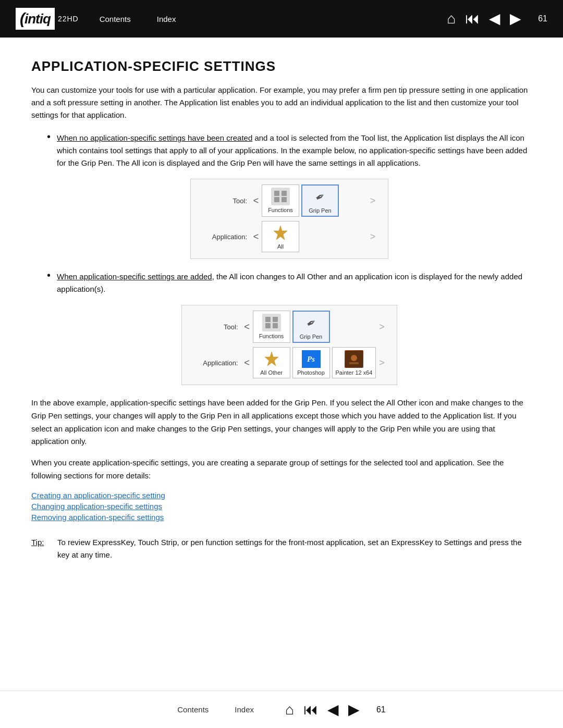 This screenshot has width=563, height=728. What do you see at coordinates (289, 201) in the screenshot?
I see `diagram1-tool-row: Tool: <` at bounding box center [289, 201].